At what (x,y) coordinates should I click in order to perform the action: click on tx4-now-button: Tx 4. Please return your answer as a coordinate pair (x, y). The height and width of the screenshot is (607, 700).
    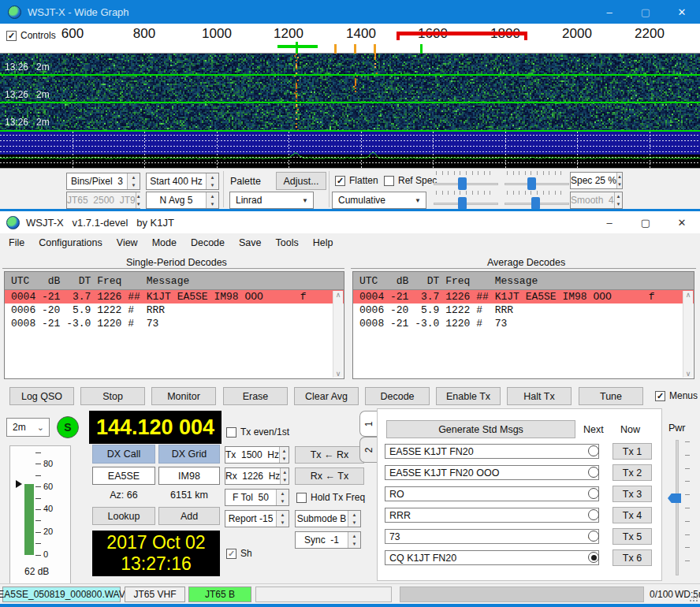
    Looking at the image, I should click on (632, 516).